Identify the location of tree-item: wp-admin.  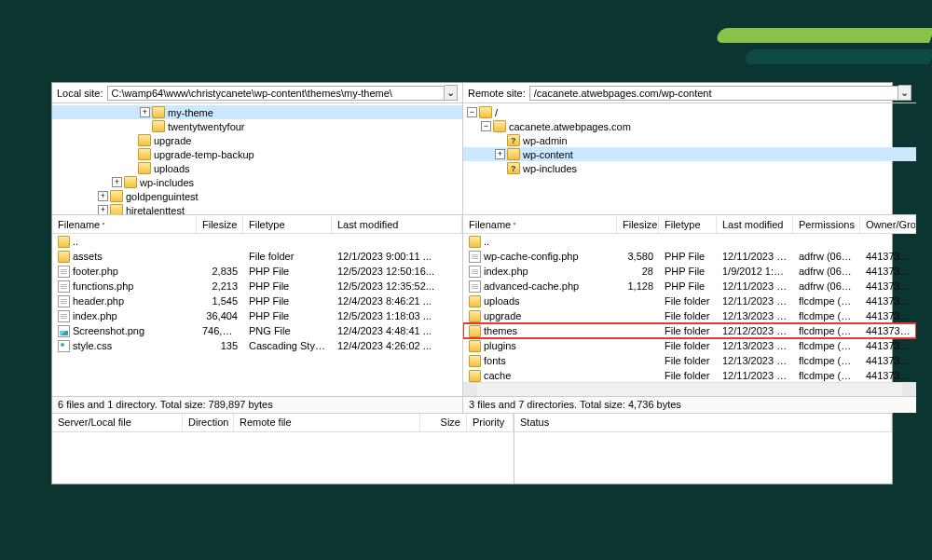
(690, 140).